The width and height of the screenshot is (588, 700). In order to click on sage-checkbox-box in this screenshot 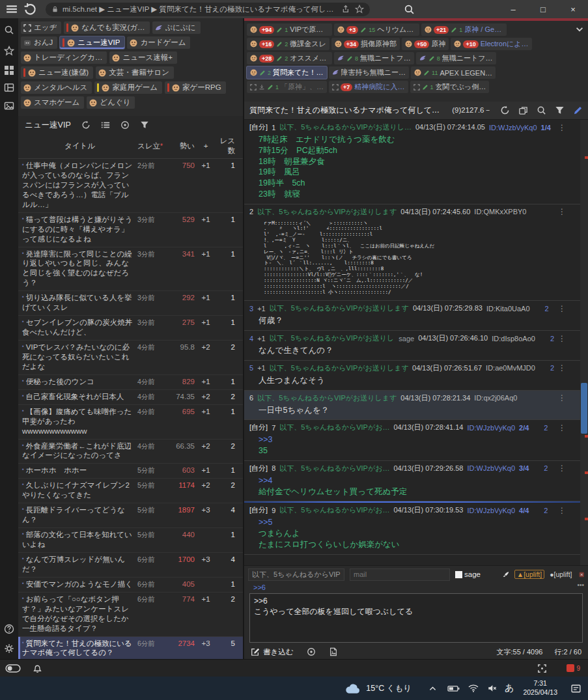, I will do `click(458, 574)`.